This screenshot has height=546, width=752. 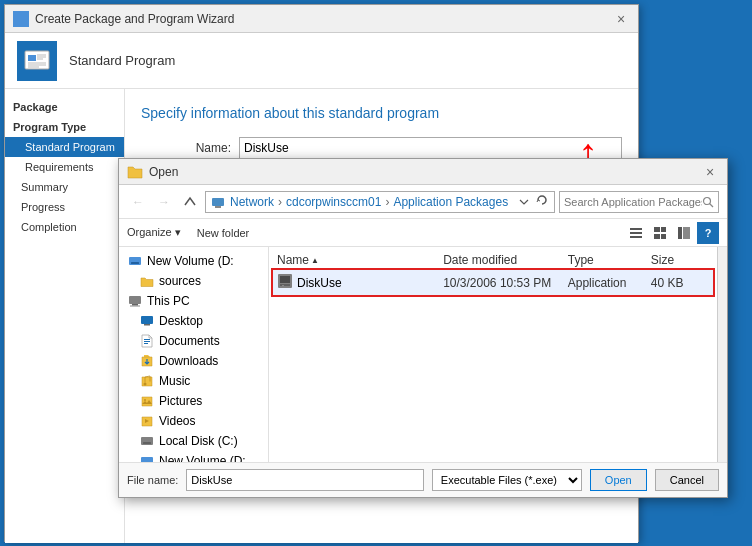 What do you see at coordinates (190, 202) in the screenshot?
I see `up-button` at bounding box center [190, 202].